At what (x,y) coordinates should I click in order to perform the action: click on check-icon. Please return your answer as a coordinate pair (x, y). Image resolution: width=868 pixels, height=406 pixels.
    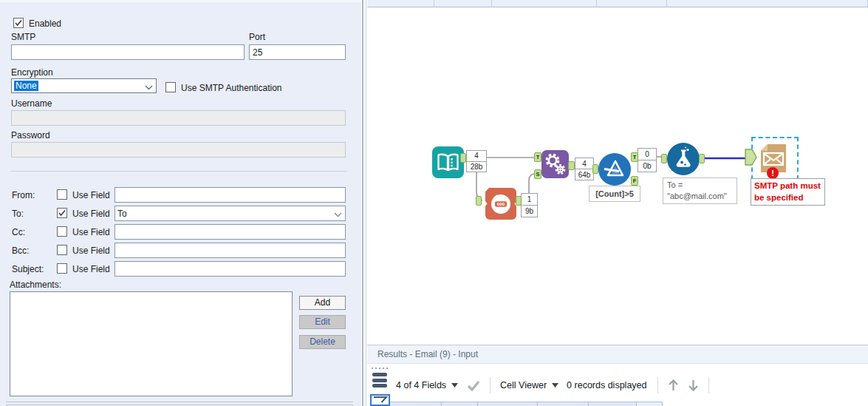
    Looking at the image, I should click on (18, 23).